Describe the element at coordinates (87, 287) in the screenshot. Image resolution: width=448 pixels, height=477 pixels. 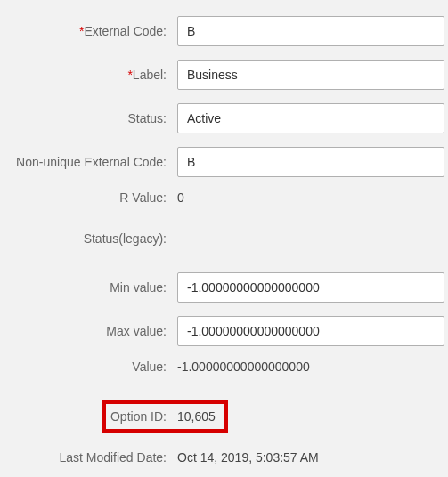
I see `label-min-value: Min value:` at that location.